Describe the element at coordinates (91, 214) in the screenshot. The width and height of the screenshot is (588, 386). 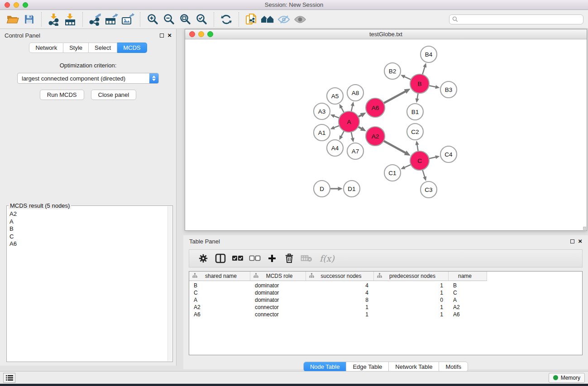
I see `result-list-item: A2` at that location.